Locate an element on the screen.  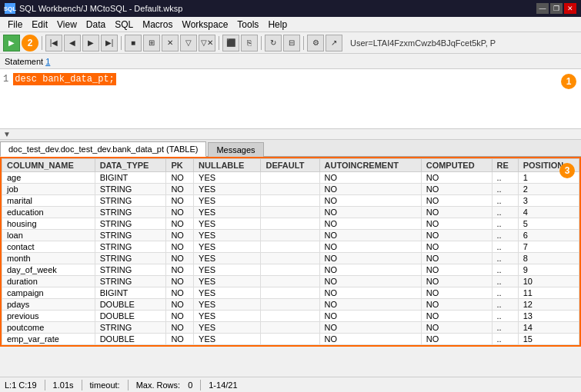
refresh-button: ↻ is located at coordinates (273, 43).